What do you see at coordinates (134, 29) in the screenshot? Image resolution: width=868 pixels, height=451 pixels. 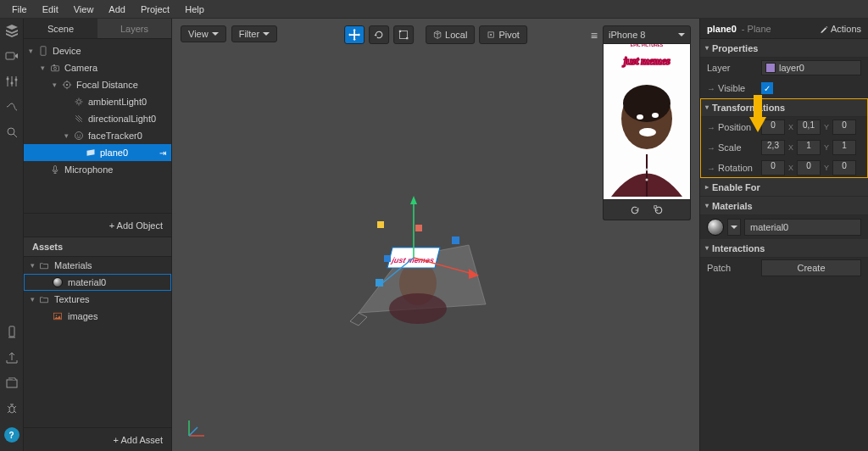 I see `tab-layers: Layers` at bounding box center [134, 29].